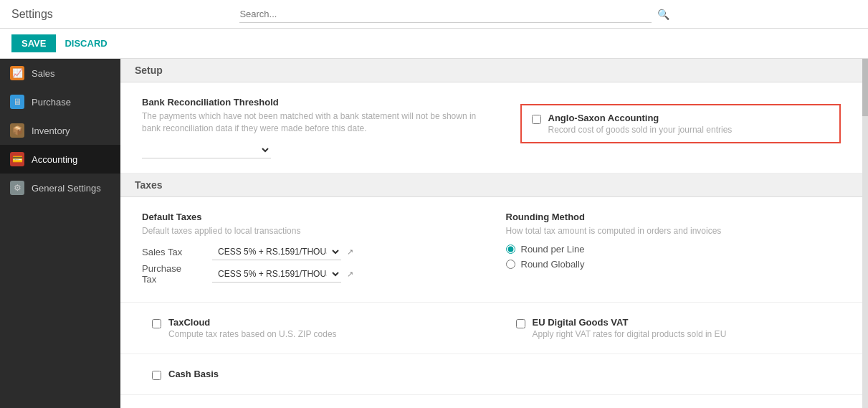 The height and width of the screenshot is (408, 868). What do you see at coordinates (60, 188) in the screenshot?
I see `sidebar-item-general: ⚙ General Settings` at bounding box center [60, 188].